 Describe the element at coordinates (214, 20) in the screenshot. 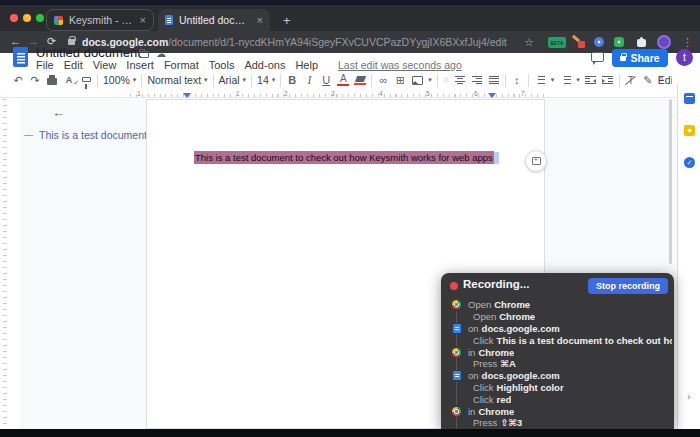

I see `tab-untitled-document: Untitled document - Google D ×` at that location.